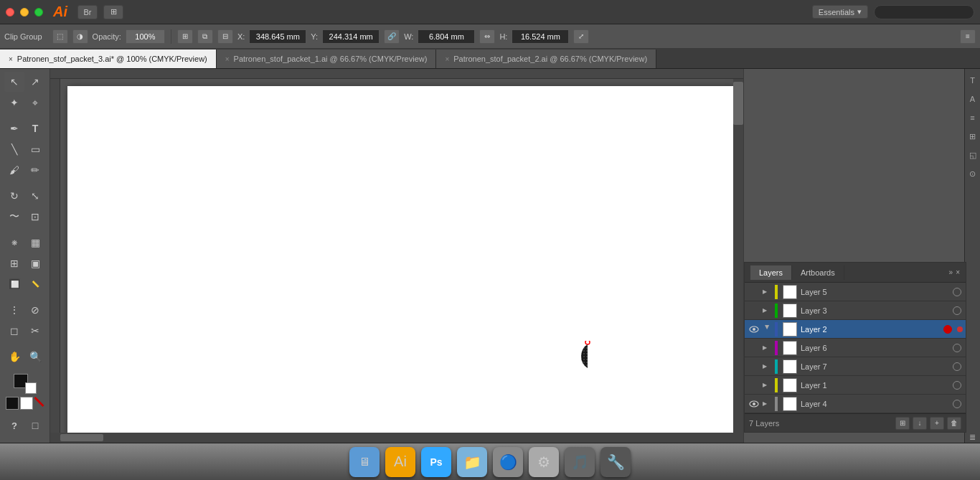 The image size is (980, 480). What do you see at coordinates (544, 462) in the screenshot?
I see `dock-icon-2: ⚙` at bounding box center [544, 462].